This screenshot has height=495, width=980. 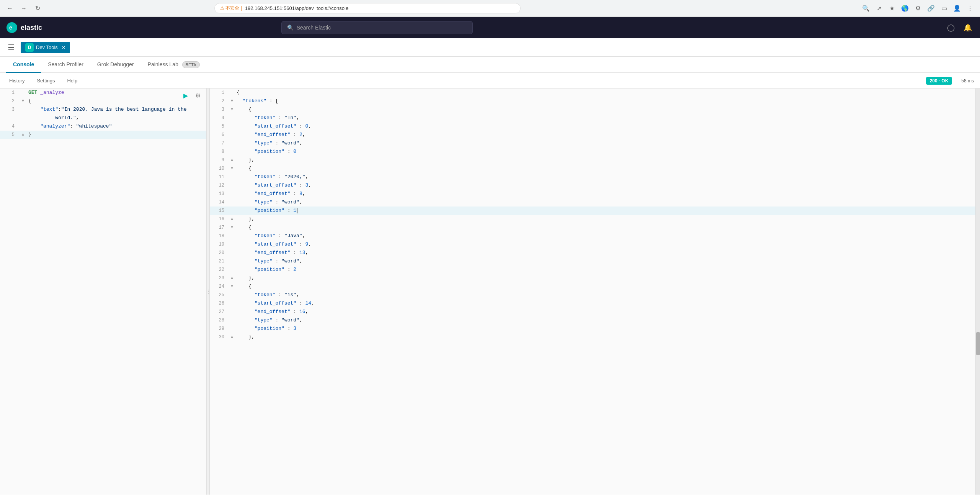 What do you see at coordinates (377, 28) in the screenshot?
I see `search-bar-container: 🔍 Search Elastic` at bounding box center [377, 28].